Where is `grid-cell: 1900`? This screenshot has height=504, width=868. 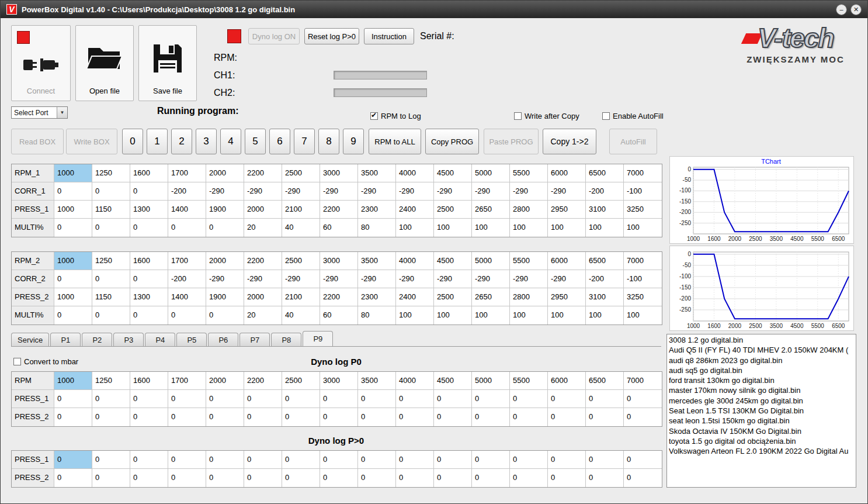 grid-cell: 1900 is located at coordinates (225, 209).